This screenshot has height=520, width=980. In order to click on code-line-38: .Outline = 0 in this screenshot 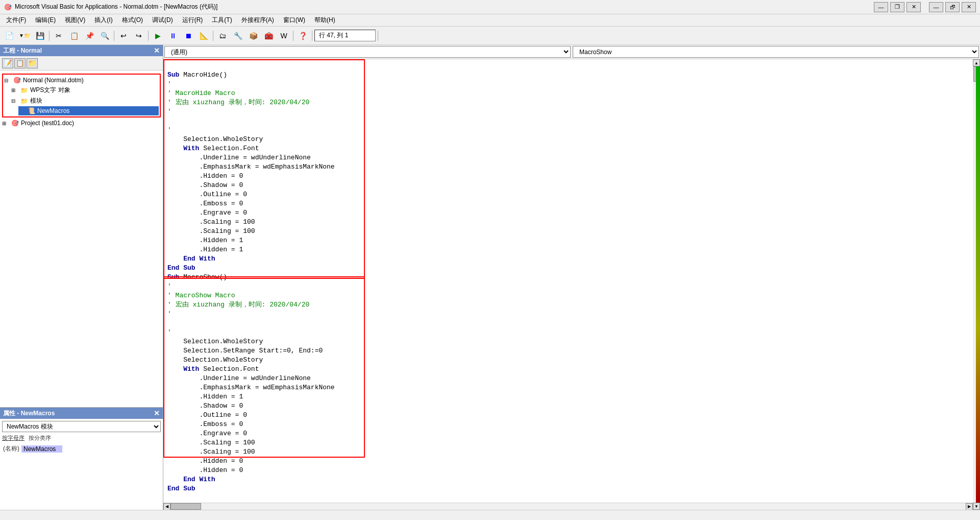, I will do `click(207, 415)`.